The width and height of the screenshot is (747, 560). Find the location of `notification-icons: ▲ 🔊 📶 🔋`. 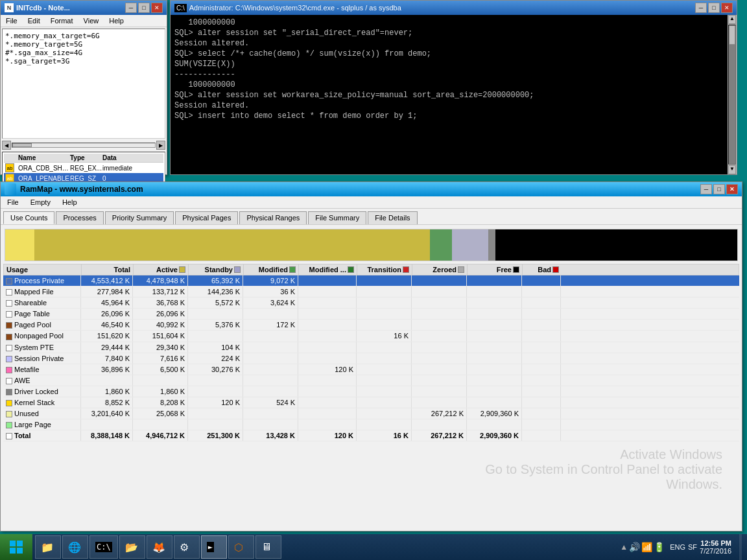

notification-icons: ▲ 🔊 📶 🔋 is located at coordinates (642, 547).